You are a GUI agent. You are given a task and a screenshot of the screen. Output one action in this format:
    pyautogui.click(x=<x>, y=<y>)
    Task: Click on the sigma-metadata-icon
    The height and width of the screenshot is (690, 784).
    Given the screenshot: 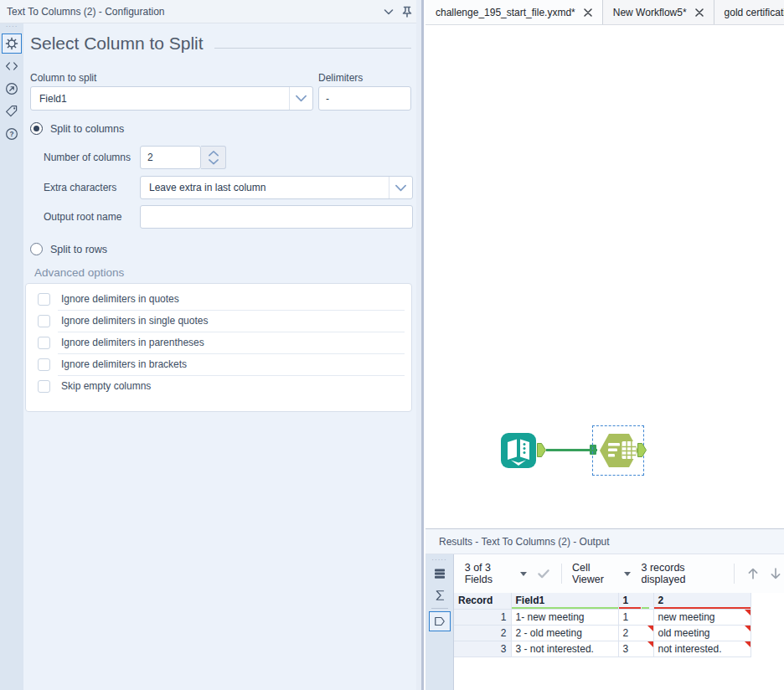 What is the action you would take?
    pyautogui.click(x=440, y=595)
    